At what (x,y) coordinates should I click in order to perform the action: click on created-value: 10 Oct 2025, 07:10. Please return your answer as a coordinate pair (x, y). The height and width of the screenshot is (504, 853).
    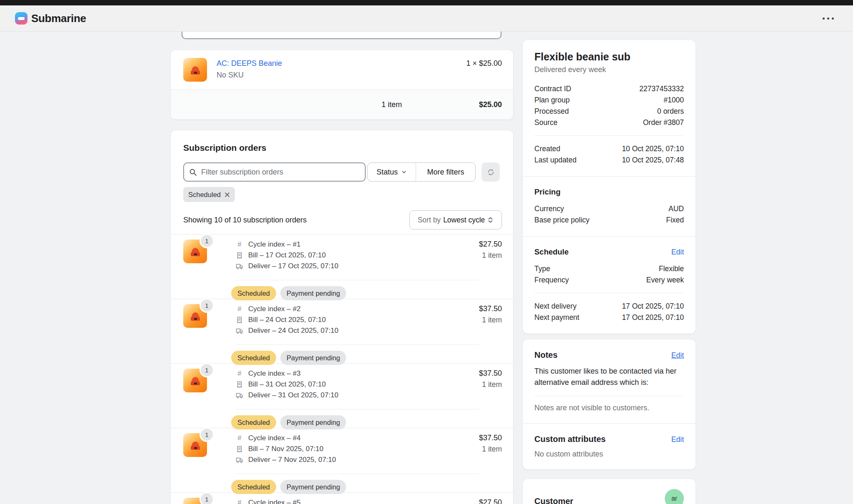
    Looking at the image, I should click on (653, 149).